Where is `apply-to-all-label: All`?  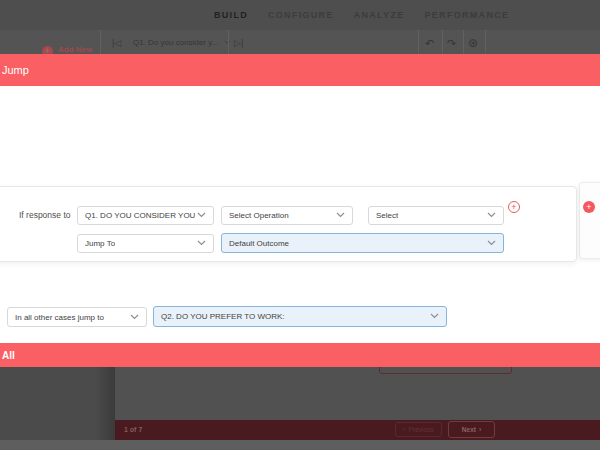 apply-to-all-label: All is located at coordinates (8, 356).